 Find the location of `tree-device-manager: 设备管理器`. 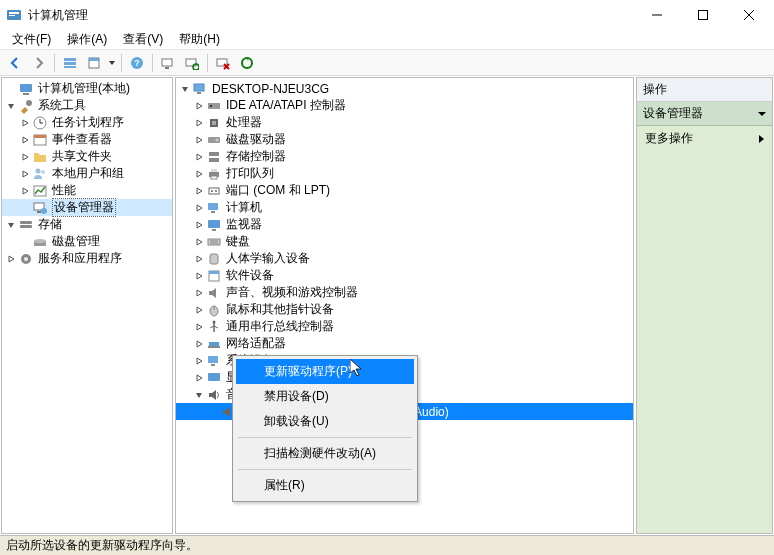

tree-device-manager: 设备管理器 is located at coordinates (87, 208).